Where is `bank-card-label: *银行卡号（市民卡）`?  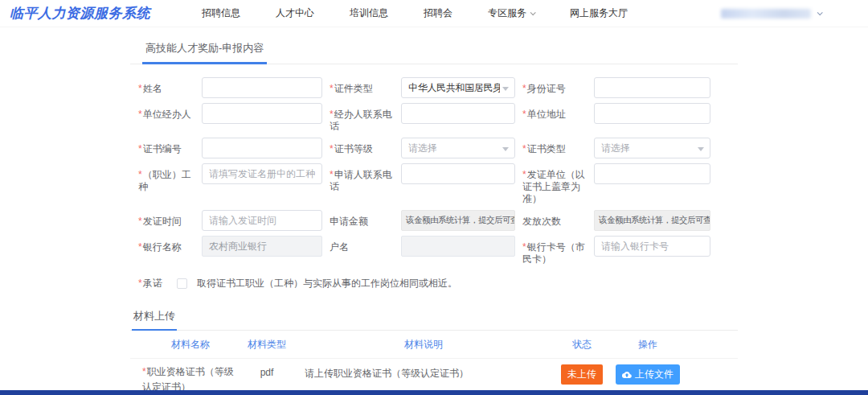
bank-card-label: *银行卡号（市民卡） is located at coordinates (555, 251).